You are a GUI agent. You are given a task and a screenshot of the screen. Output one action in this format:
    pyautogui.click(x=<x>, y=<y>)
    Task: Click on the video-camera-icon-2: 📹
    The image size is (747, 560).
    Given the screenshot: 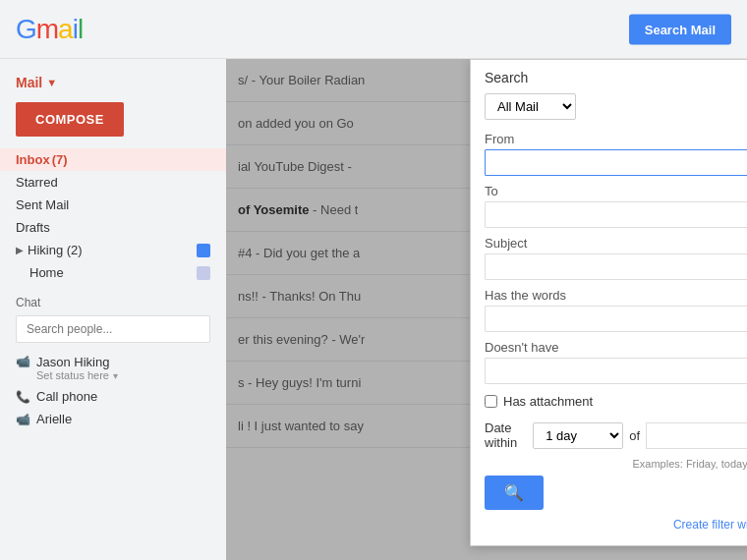 What is the action you would take?
    pyautogui.click(x=24, y=420)
    